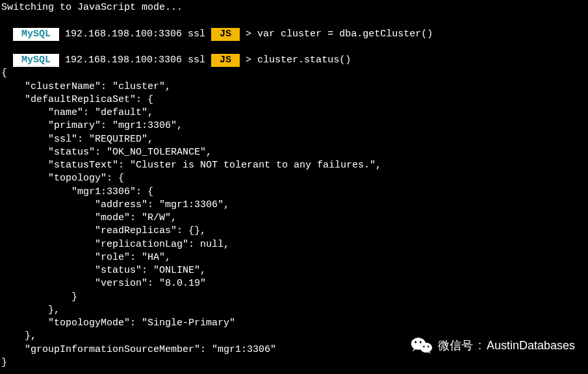 This screenshot has width=588, height=374. Describe the element at coordinates (492, 345) in the screenshot. I see `watermark: 微信号: AustinDatabases` at that location.